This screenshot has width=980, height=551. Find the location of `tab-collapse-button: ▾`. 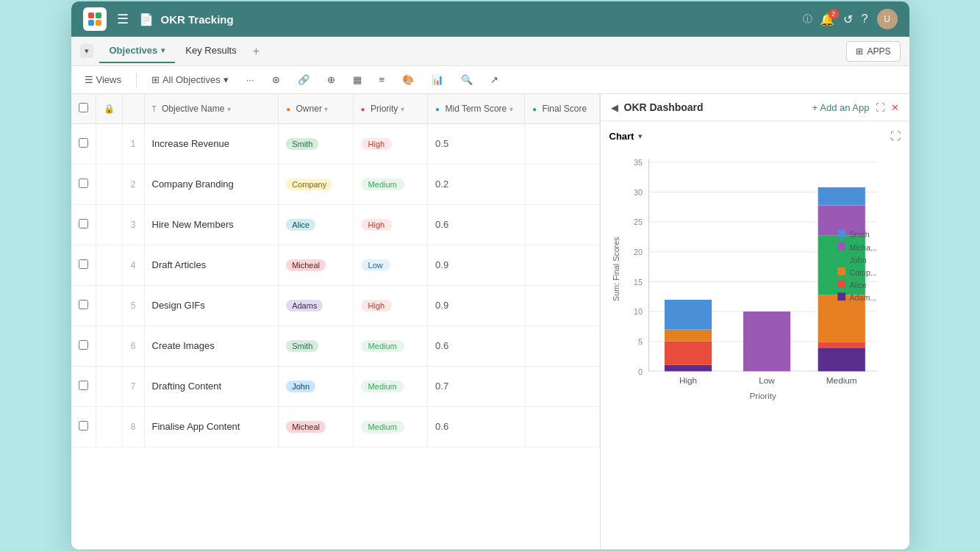

tab-collapse-button: ▾ is located at coordinates (87, 51).